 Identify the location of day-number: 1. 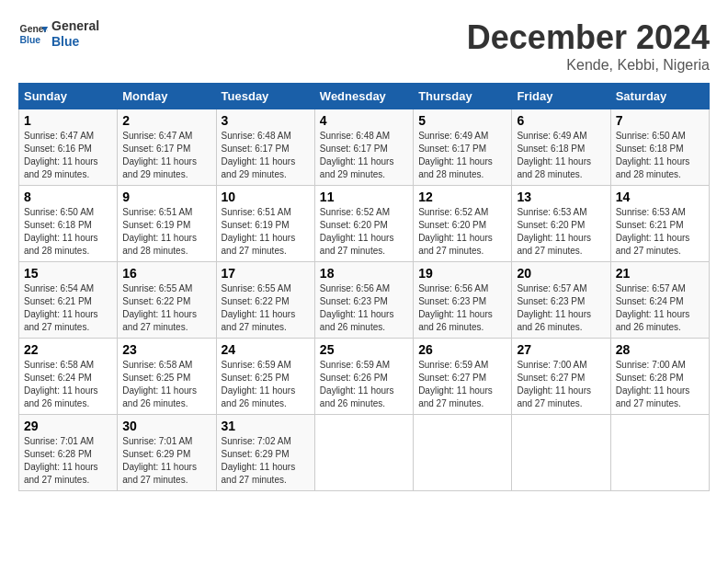
(68, 121).